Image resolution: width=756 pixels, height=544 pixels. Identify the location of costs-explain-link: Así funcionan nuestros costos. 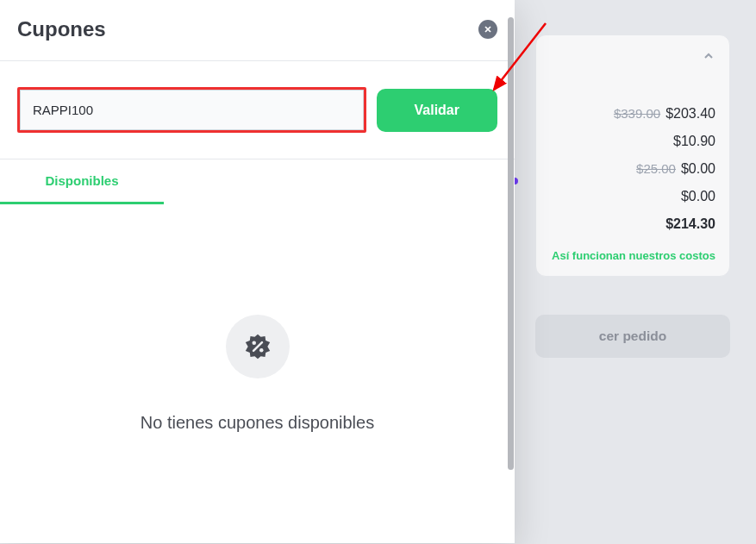
(633, 255).